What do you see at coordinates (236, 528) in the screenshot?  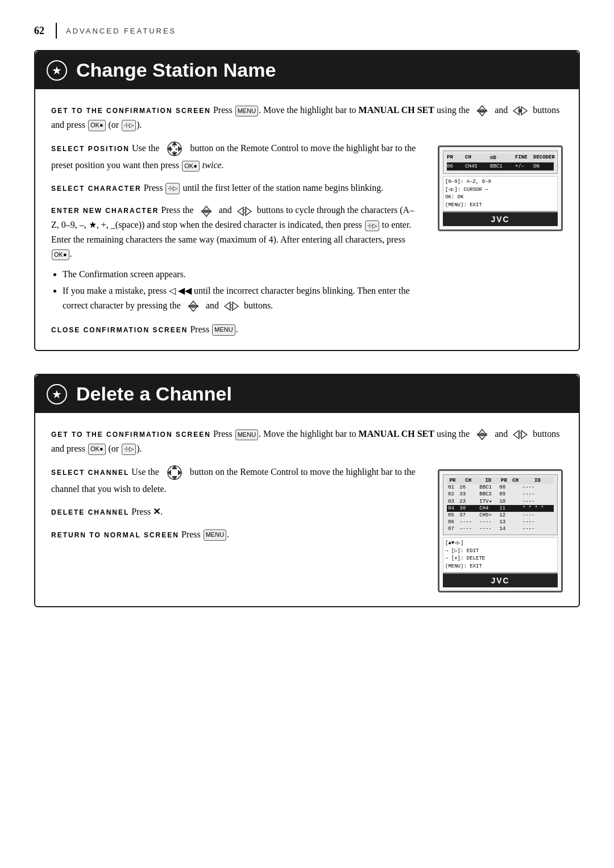 I see `section2-text-column: SELECT CHANNEL Use the button on the Rem…` at bounding box center [236, 528].